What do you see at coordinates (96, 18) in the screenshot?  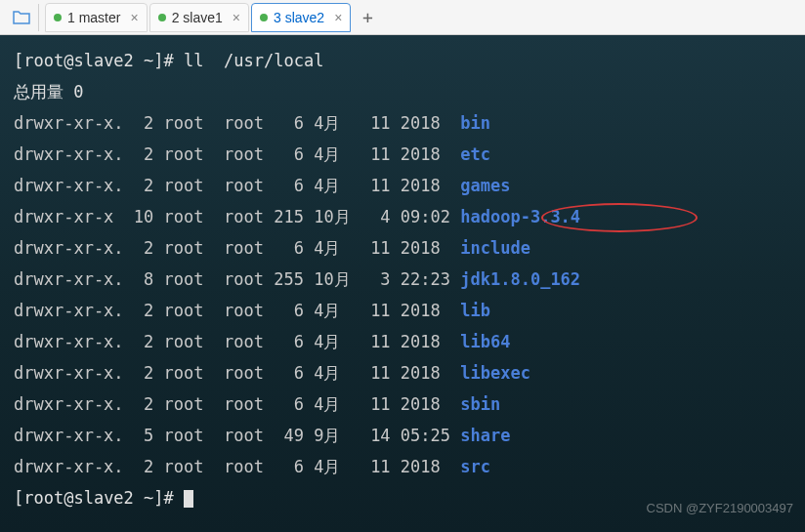 I see `tab-master: 1 master ×` at bounding box center [96, 18].